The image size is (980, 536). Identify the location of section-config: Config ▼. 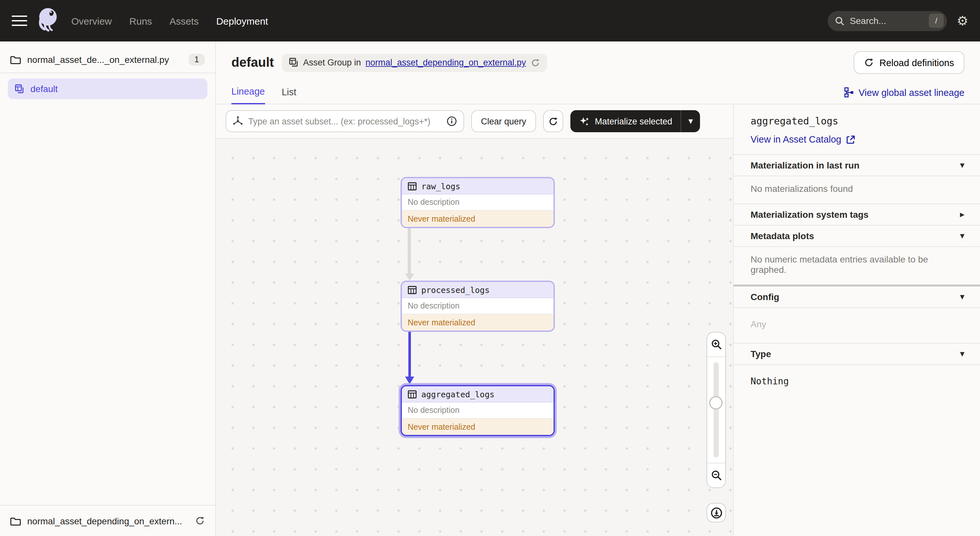
(857, 297).